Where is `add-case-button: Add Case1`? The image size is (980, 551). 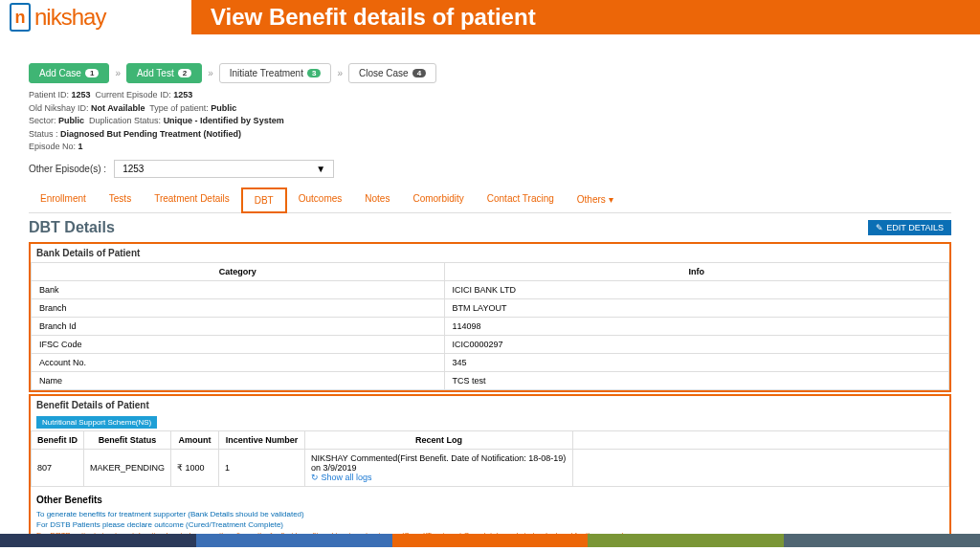
add-case-button: Add Case1 is located at coordinates (69, 73).